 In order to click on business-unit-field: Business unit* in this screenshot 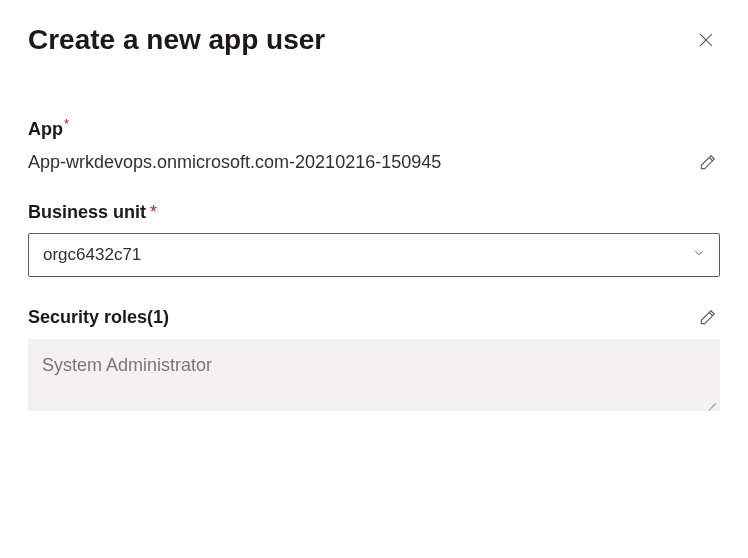, I will do `click(374, 240)`.